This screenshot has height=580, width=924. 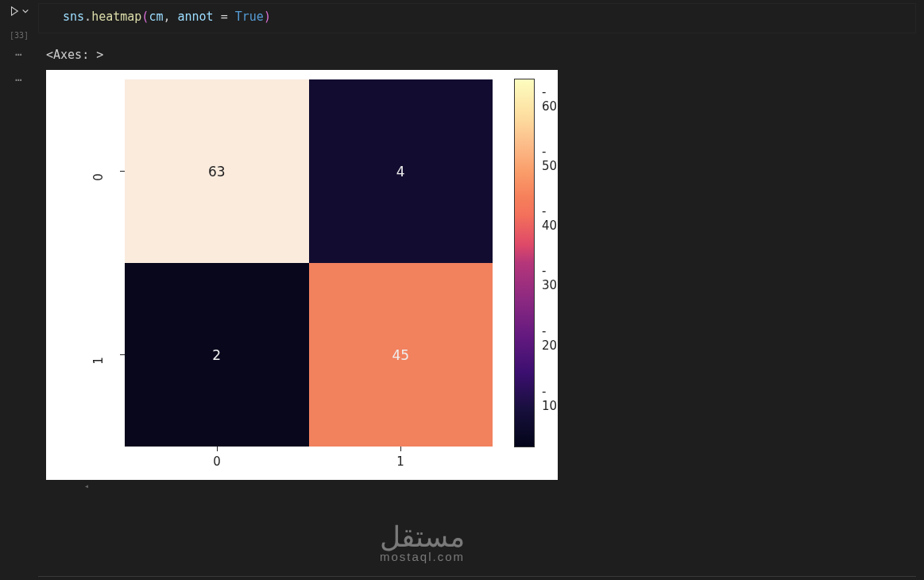 I want to click on watermark-logo-text: مستقل, so click(x=423, y=537).